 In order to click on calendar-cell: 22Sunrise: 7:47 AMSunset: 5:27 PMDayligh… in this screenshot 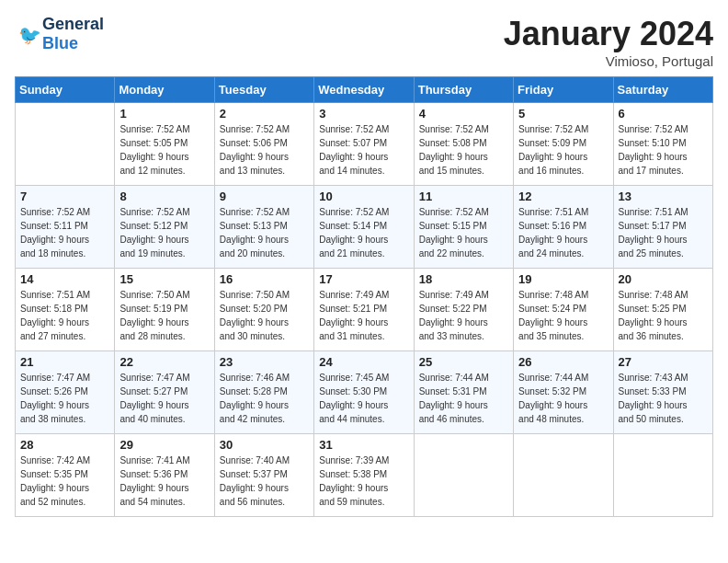, I will do `click(165, 393)`.